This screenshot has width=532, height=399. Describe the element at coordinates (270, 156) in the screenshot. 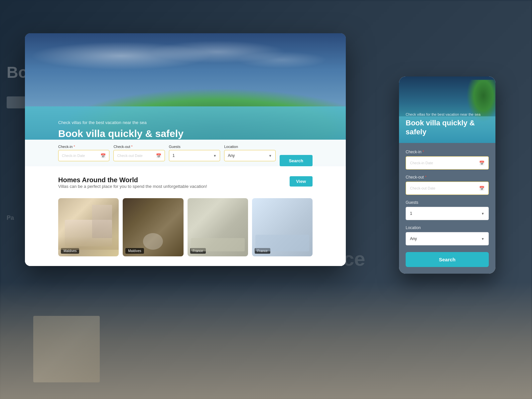

I see `location-chevron-icon: ▼` at that location.